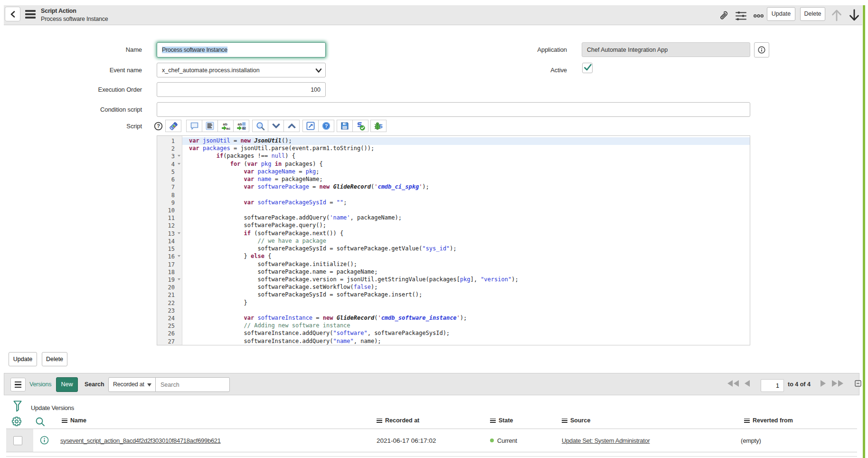  What do you see at coordinates (326, 126) in the screenshot?
I see `help-button: ?` at bounding box center [326, 126].